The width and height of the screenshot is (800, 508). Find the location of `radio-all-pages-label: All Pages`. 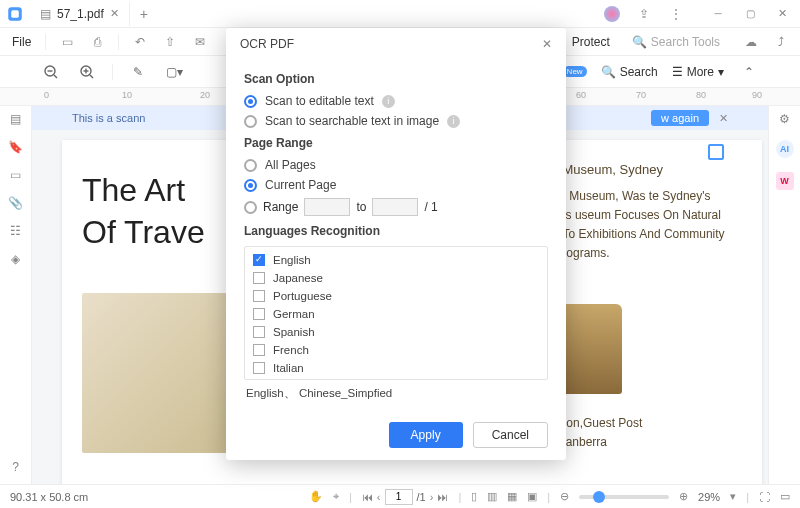

radio-all-pages-label: All Pages is located at coordinates (290, 165).